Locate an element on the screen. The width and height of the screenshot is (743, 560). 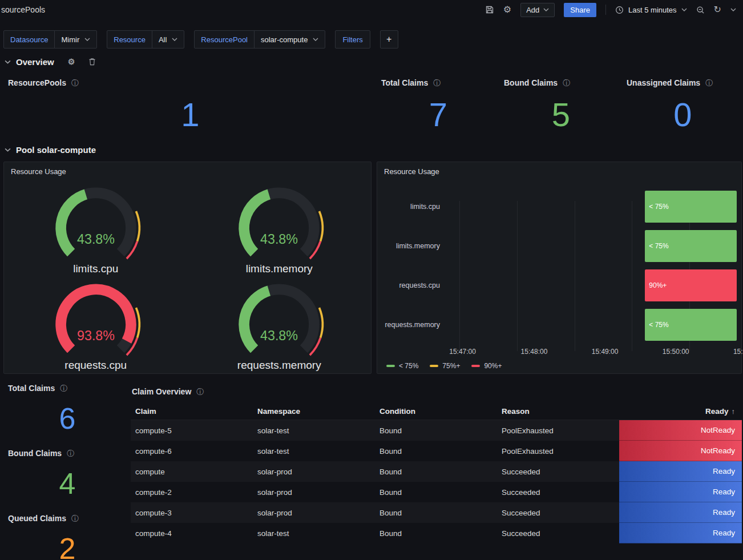
filter-datasource: Datasource Mimir is located at coordinates (50, 39).